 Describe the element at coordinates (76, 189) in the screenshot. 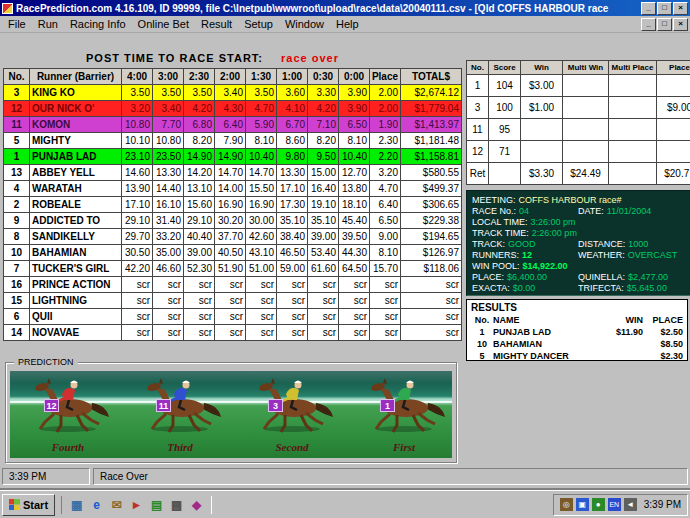

I see `post-time-cell: WARATAH` at that location.